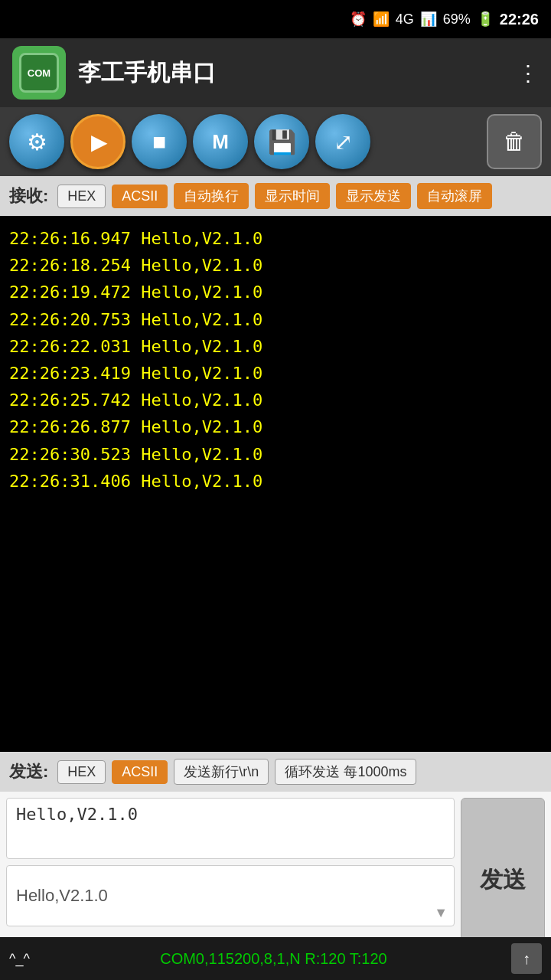  Describe the element at coordinates (98, 142) in the screenshot. I see `play-button: ▶` at that location.